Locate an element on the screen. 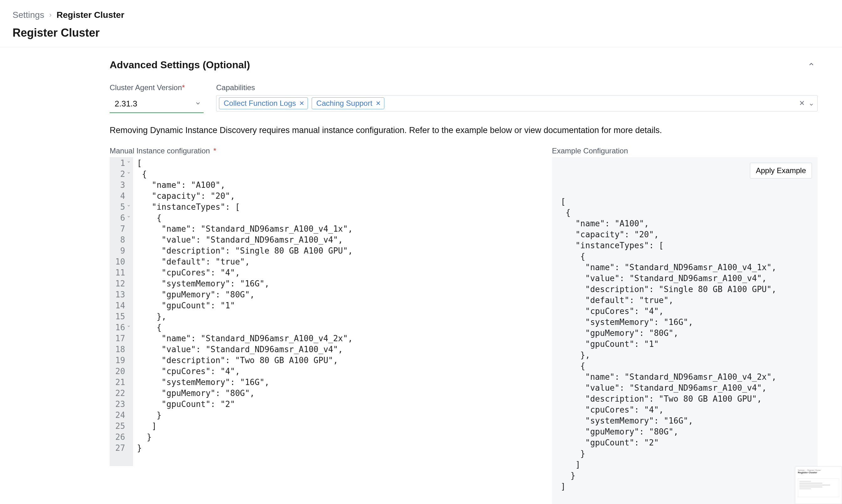 The image size is (842, 504). code-line: "instanceTypes": [ is located at coordinates (245, 207).